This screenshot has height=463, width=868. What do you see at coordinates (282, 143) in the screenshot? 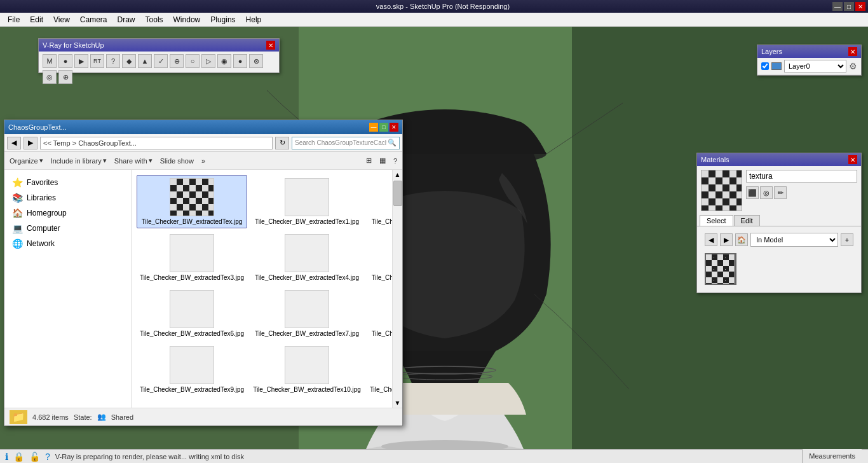
I see `refresh-button: ↻` at bounding box center [282, 143].